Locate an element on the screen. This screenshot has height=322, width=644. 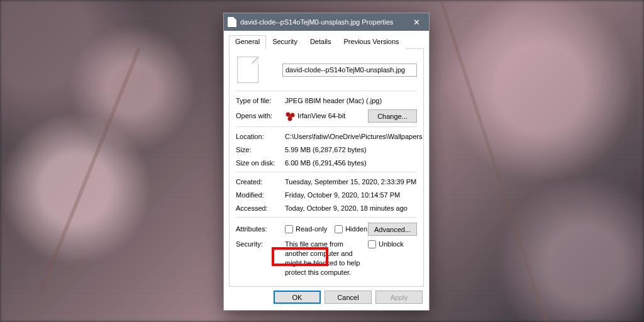
advanced-button: Advanced... is located at coordinates (392, 229).